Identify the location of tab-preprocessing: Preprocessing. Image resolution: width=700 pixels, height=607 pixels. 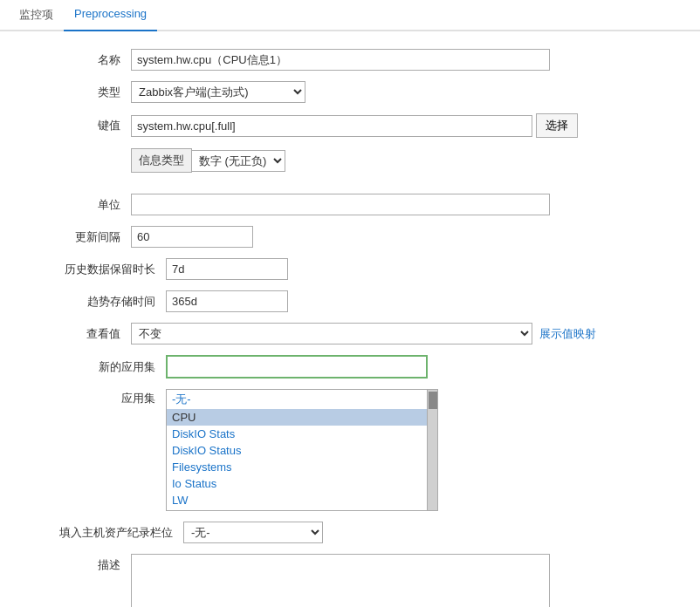
(110, 16).